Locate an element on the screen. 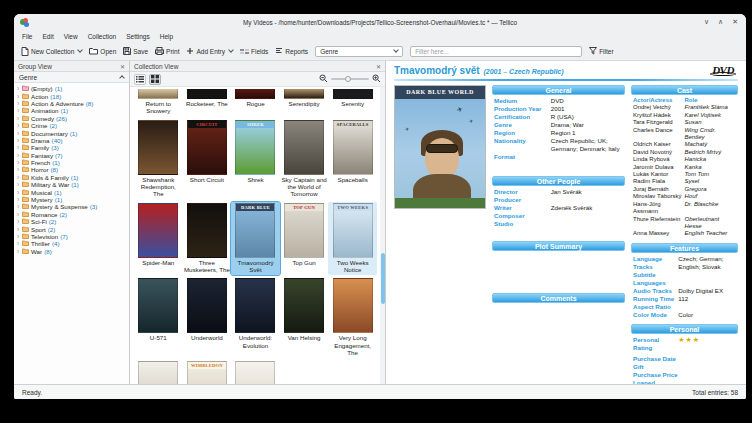  movie-title: Top Gun is located at coordinates (304, 262).